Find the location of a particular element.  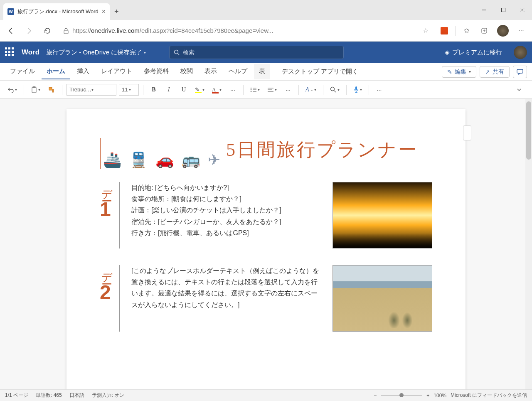

forward-button is located at coordinates (29, 31).